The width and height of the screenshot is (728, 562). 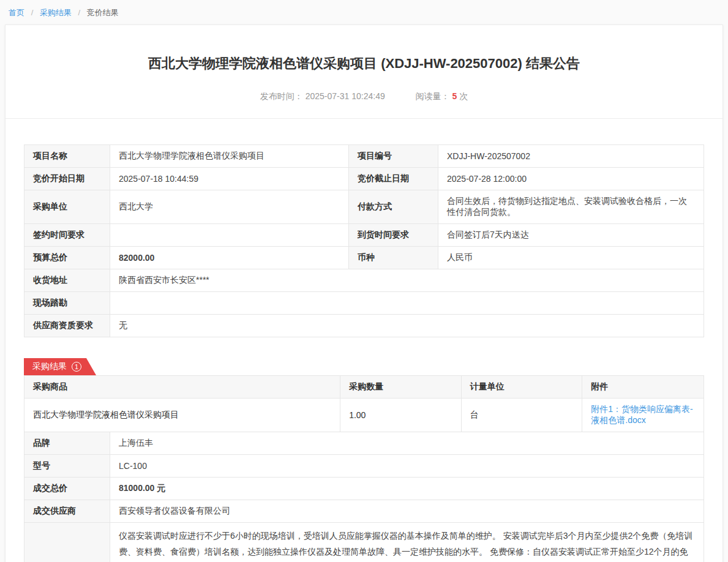 What do you see at coordinates (60, 367) in the screenshot?
I see `tab-procurement-result: 采购结果 1` at bounding box center [60, 367].